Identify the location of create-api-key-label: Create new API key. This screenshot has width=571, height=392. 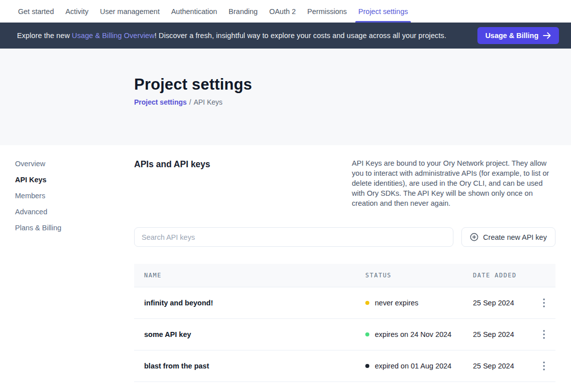
(514, 237).